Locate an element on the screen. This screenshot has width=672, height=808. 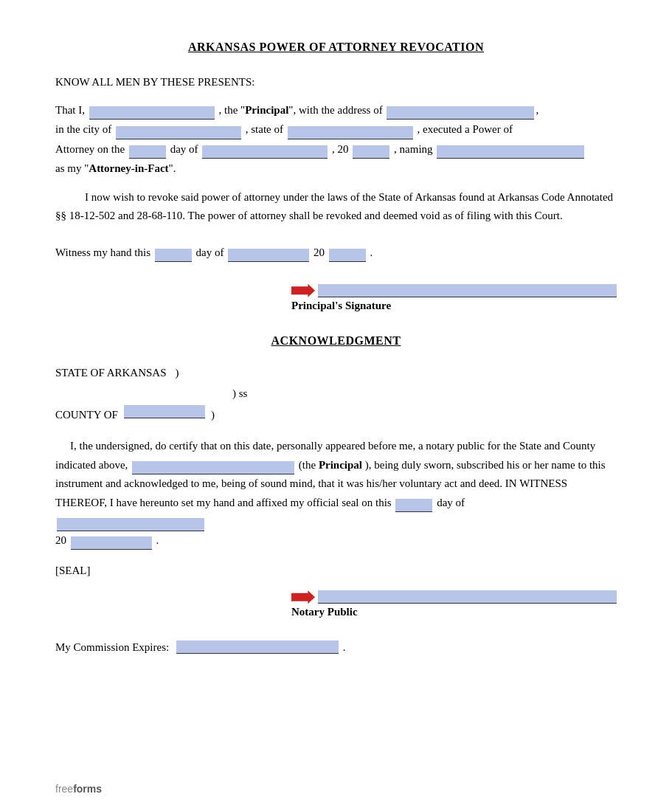
county-field is located at coordinates (164, 412).